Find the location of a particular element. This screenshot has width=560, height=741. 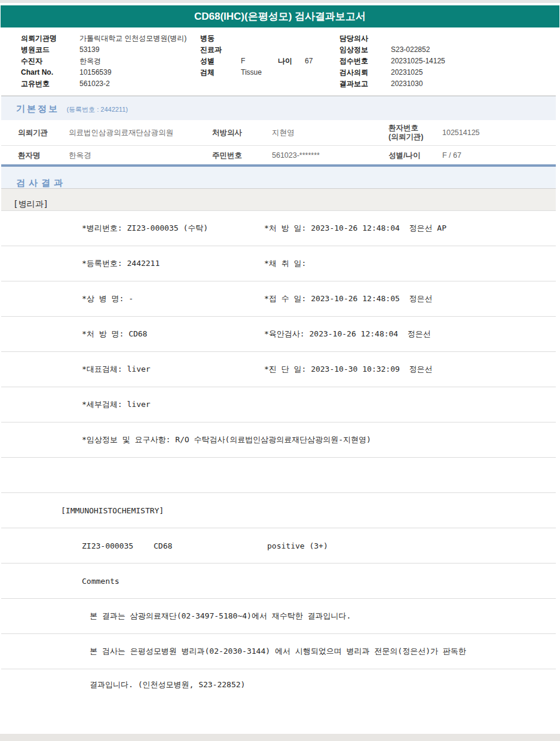

test-results-heading: 검사결과 is located at coordinates (41, 183).